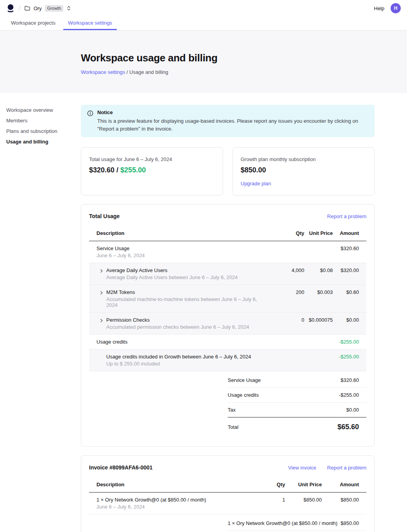 The height and width of the screenshot is (532, 407). I want to click on total-usage-label: Total usage for June 6 – July 6, 2024, so click(152, 159).